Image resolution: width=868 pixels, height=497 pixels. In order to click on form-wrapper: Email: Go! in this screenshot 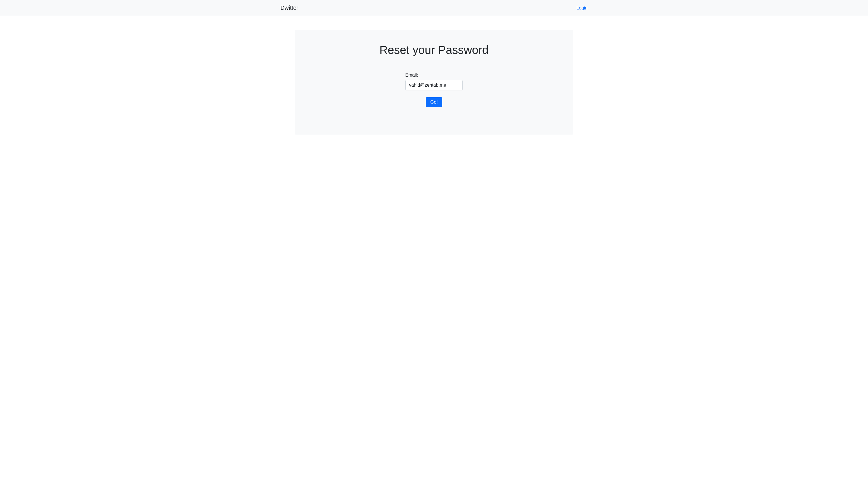, I will do `click(434, 90)`.